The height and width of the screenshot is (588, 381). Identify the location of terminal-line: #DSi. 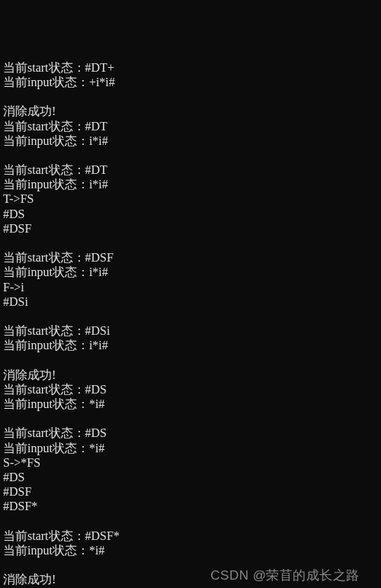
(190, 302).